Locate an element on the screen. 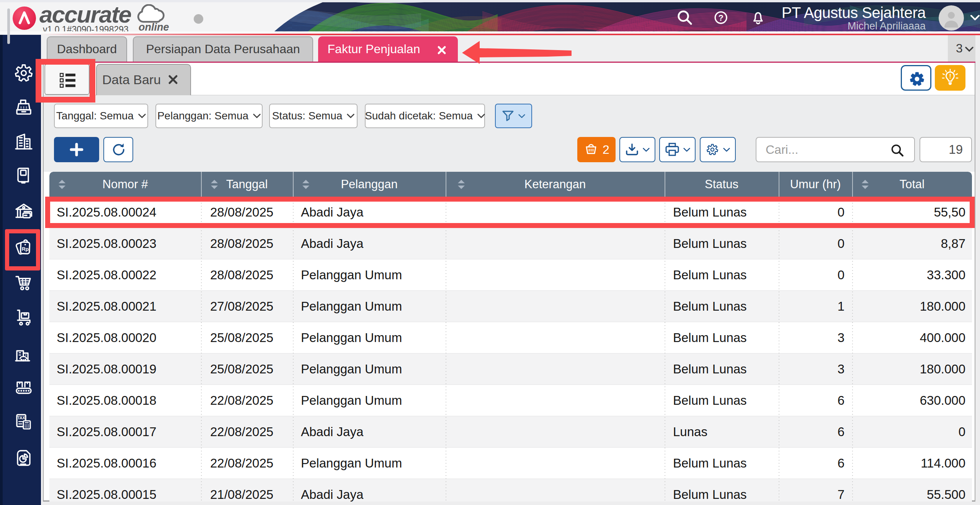  svg-text: TAX is located at coordinates (21, 418).